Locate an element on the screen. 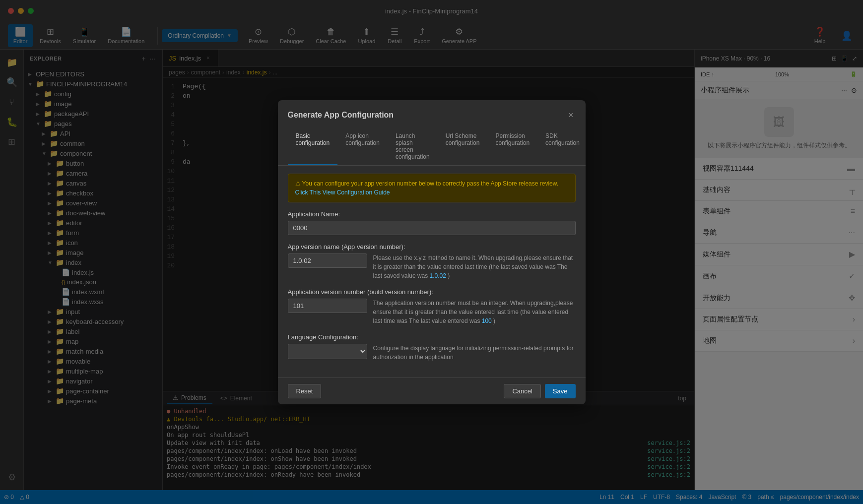 This screenshot has height=504, width=863. app-name-input is located at coordinates (432, 228).